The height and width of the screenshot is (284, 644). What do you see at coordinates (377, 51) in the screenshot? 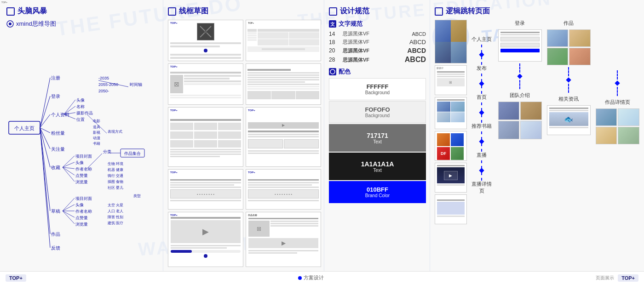
I see `type-row-20: 20 思源黑体VF ABCD` at bounding box center [377, 51].